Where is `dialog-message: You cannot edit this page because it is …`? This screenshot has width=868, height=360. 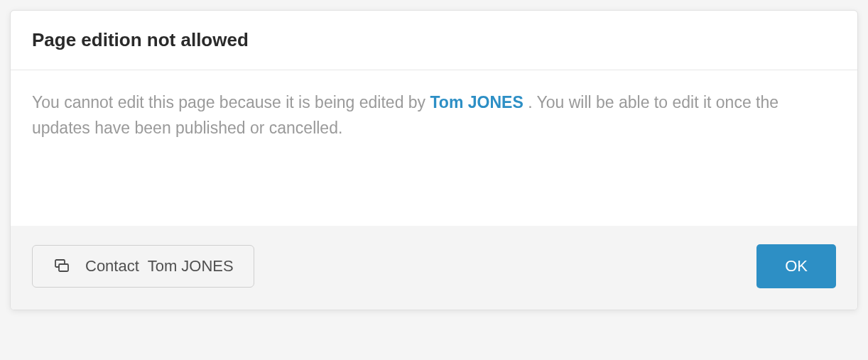 dialog-message: You cannot edit this page because it is … is located at coordinates (434, 115).